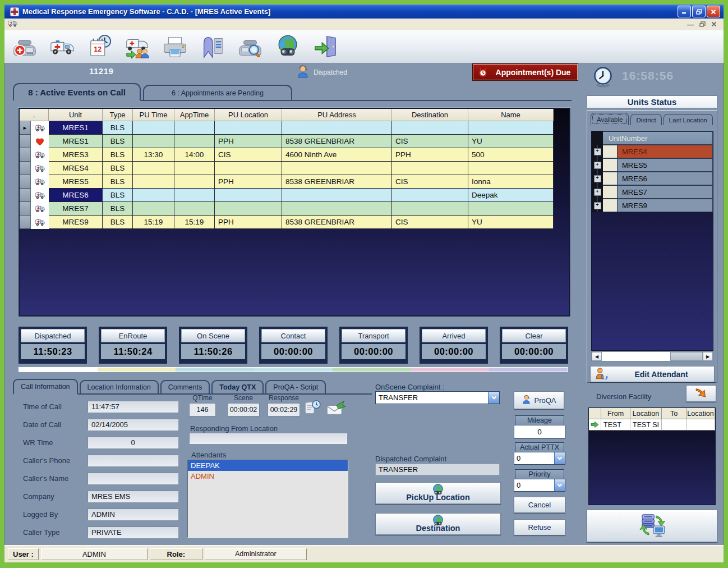 This screenshot has height=568, width=728. What do you see at coordinates (525, 72) in the screenshot?
I see `appointments-due-button: Appointment(s) Due` at bounding box center [525, 72].